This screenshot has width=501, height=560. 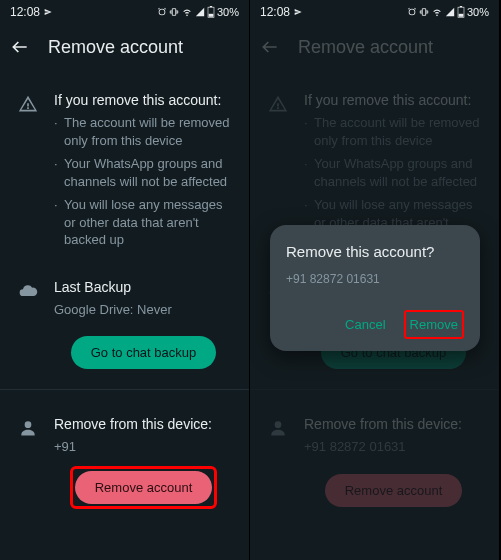 What do you see at coordinates (28, 174) in the screenshot?
I see `warning-icon` at bounding box center [28, 174].